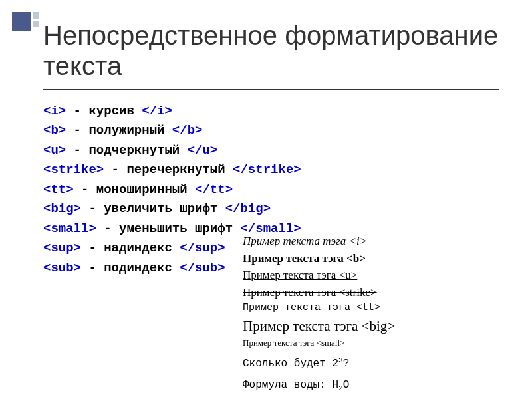 This screenshot has height=399, width=532. Describe the element at coordinates (73, 170) in the screenshot. I see `tag-open: <strike>` at that location.